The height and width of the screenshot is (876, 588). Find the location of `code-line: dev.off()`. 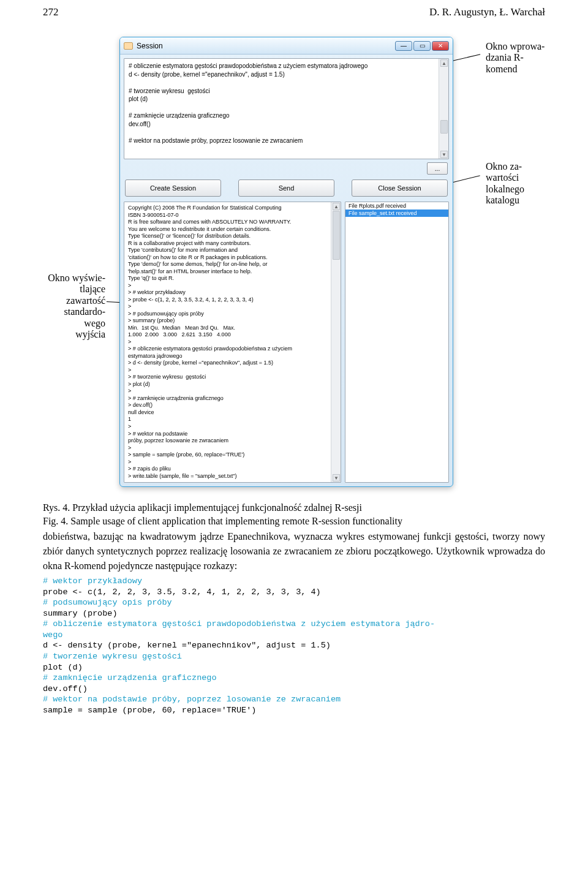

code-line: dev.off() is located at coordinates (294, 689).